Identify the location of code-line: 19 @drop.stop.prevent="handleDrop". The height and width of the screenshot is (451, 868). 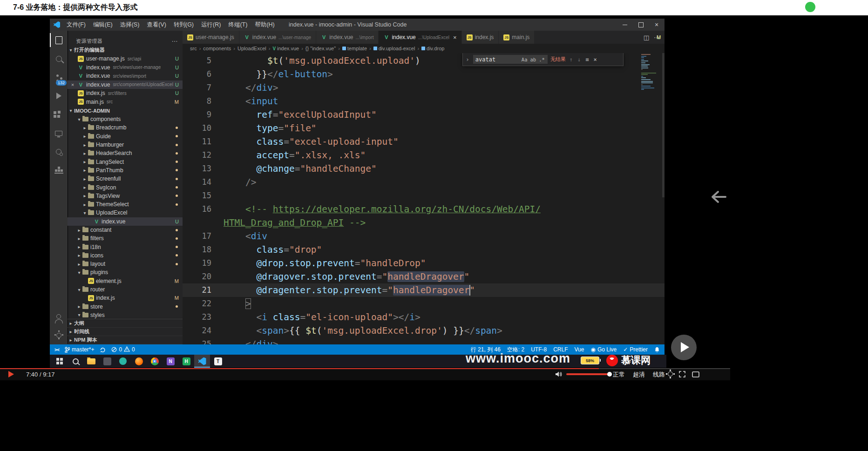
(424, 263).